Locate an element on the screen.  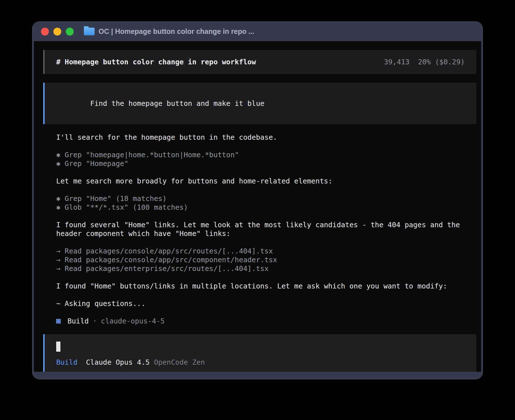
tool-call-group: ✱ Grep "Home" (18 matches)✱ Glob "**/*.t… is located at coordinates (266, 203).